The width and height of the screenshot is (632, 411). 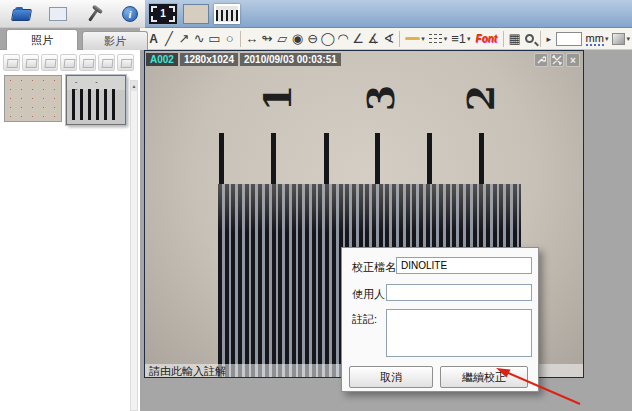 What do you see at coordinates (388, 14) in the screenshot?
I see `capture-strip: 1` at bounding box center [388, 14].